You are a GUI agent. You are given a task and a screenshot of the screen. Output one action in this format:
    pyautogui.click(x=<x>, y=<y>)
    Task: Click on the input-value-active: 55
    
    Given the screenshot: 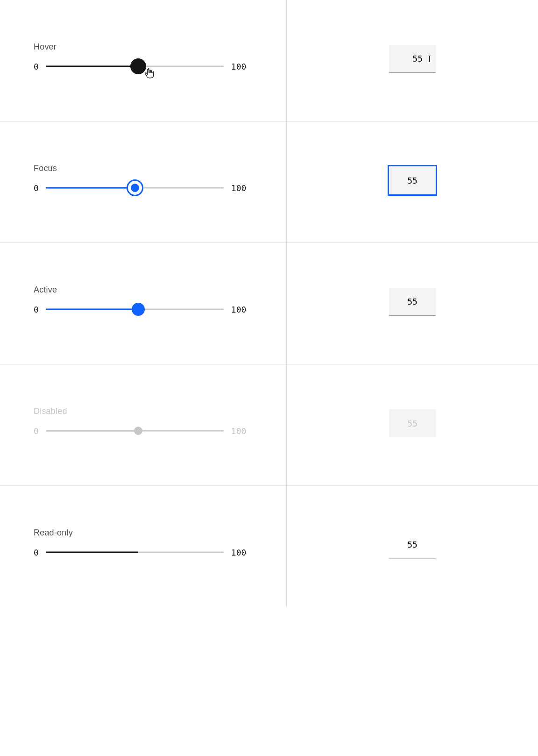 What is the action you would take?
    pyautogui.click(x=412, y=302)
    